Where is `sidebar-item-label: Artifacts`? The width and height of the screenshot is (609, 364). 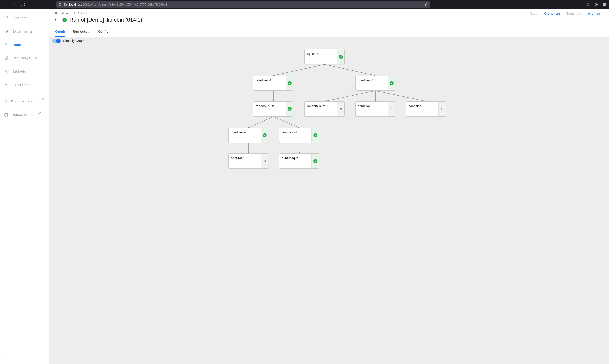 sidebar-item-label: Artifacts is located at coordinates (19, 71).